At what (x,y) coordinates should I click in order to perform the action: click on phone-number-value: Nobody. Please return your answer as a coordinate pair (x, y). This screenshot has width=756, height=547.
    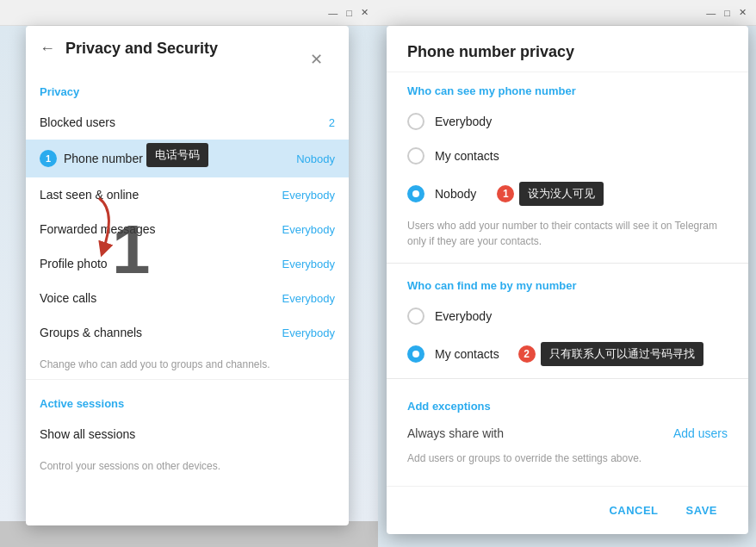
    Looking at the image, I should click on (315, 159).